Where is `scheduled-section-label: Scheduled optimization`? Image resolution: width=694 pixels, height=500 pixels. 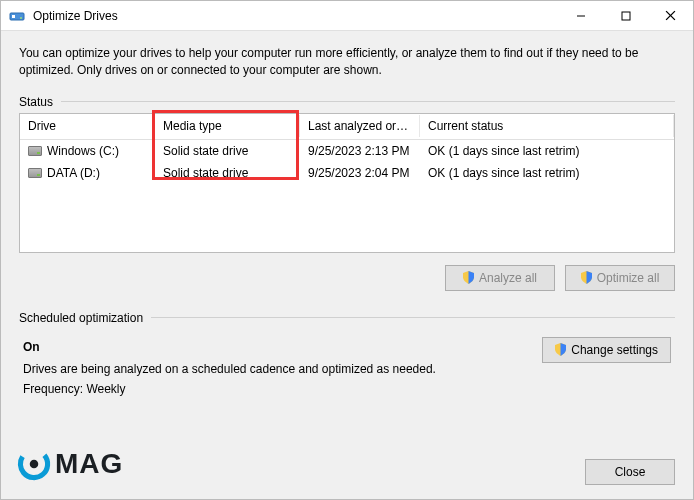
scheduled-section-label: Scheduled optimization is located at coordinates (347, 318).